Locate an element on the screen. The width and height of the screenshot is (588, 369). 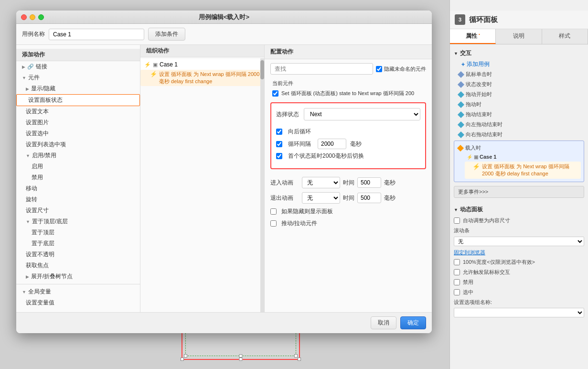
checked-element-checkbox is located at coordinates (275, 94).